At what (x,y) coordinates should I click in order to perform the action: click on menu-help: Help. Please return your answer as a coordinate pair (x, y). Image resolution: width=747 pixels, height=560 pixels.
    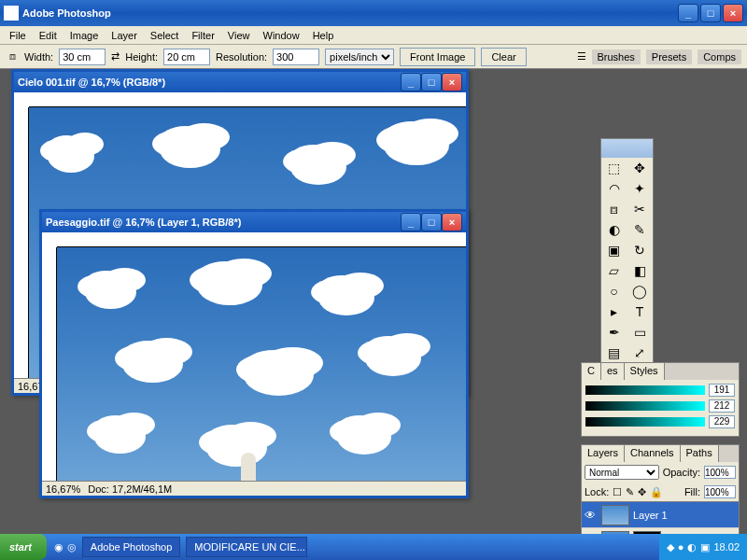
    Looking at the image, I should click on (323, 35).